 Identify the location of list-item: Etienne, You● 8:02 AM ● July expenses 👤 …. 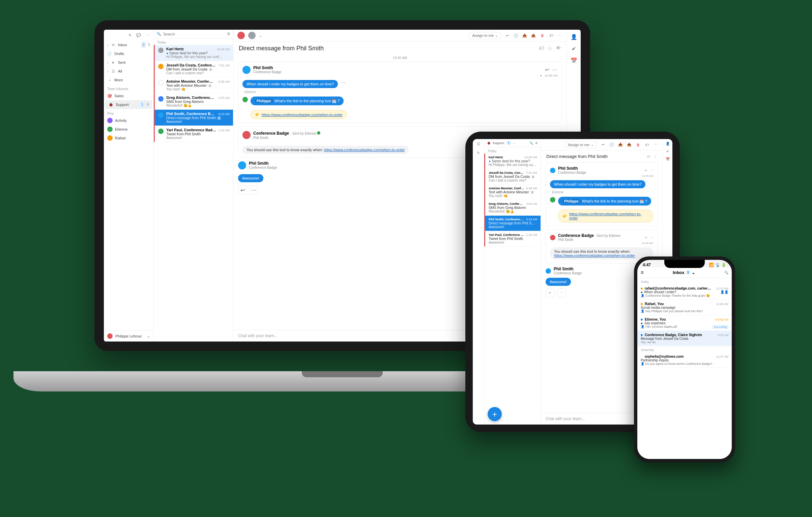
(685, 323).